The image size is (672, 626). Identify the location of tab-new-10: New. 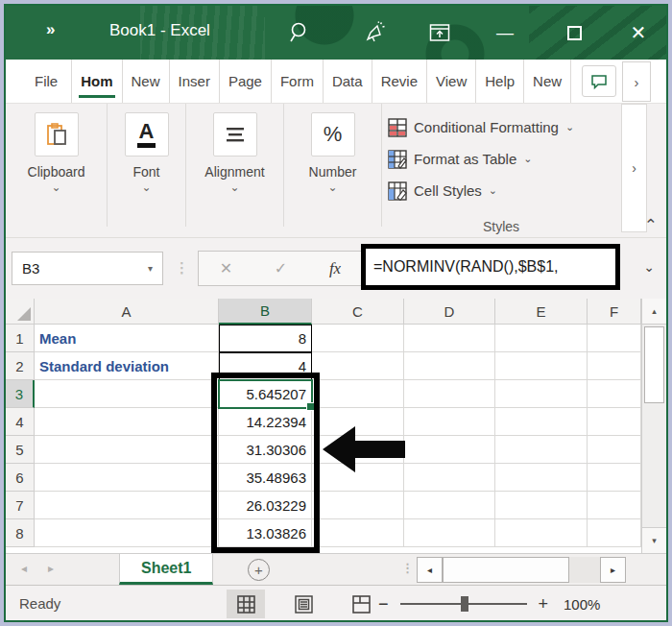
(547, 81).